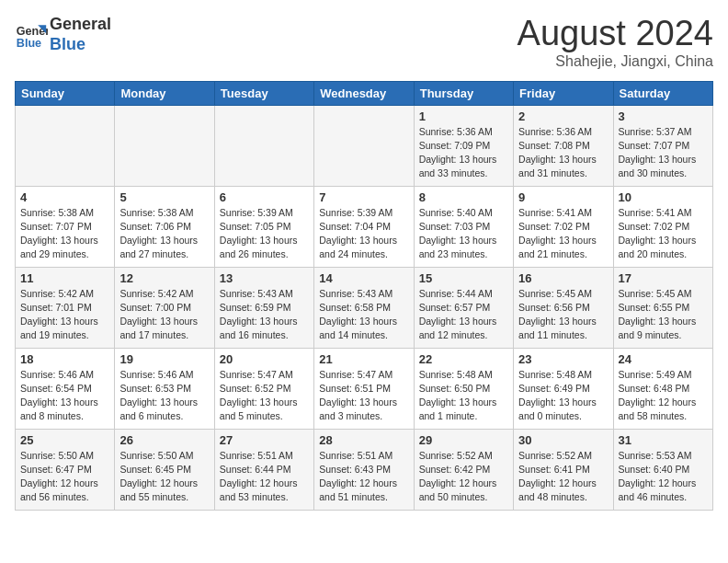 The image size is (728, 563). Describe the element at coordinates (64, 234) in the screenshot. I see `day-info: Sunrise: 5:38 AM Sunset: 7:07 PM Dayligh…` at that location.